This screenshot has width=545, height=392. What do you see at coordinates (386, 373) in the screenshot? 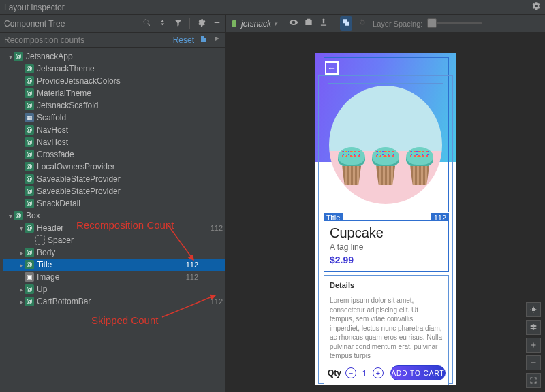
I see `cart-bottom-bar: Qty − 1 + ADD TO CART` at bounding box center [386, 373].